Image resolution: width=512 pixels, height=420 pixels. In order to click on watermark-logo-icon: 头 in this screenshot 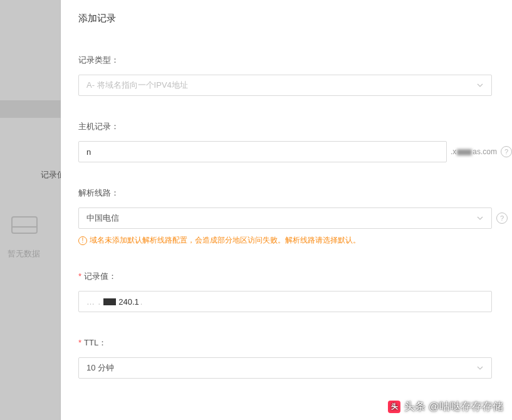, I will do `click(394, 407)`.